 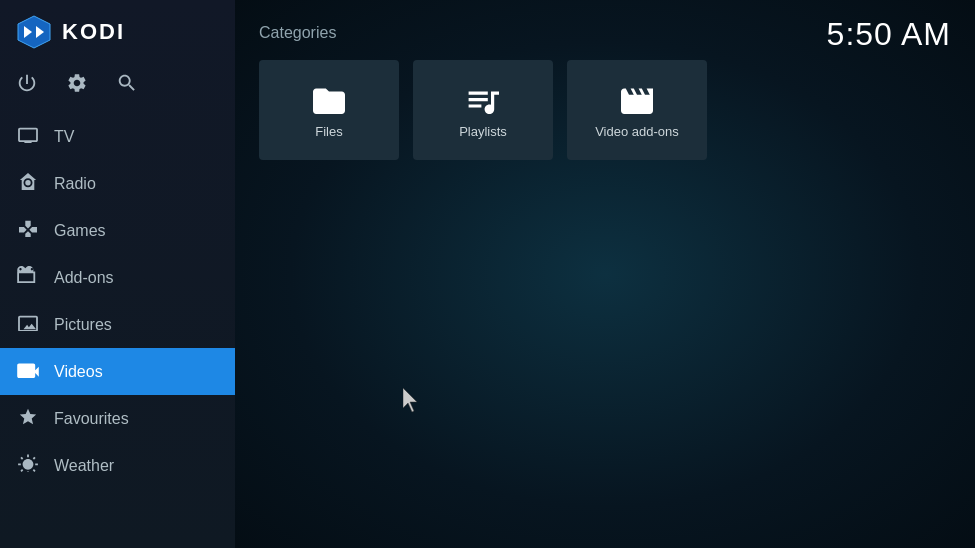 I want to click on sidebar-item-radio-label: Radio, so click(x=75, y=184).